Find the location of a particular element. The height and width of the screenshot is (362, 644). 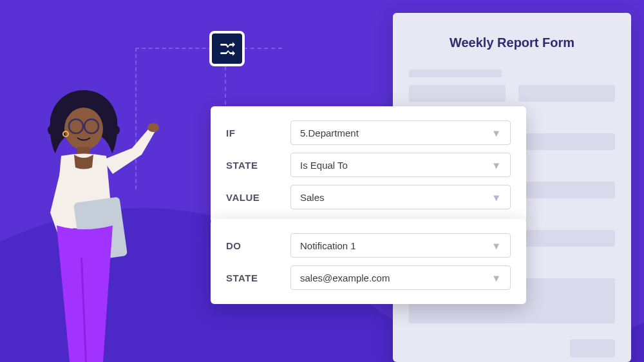

condition-row: IF 5.Department ▼ is located at coordinates (368, 133).